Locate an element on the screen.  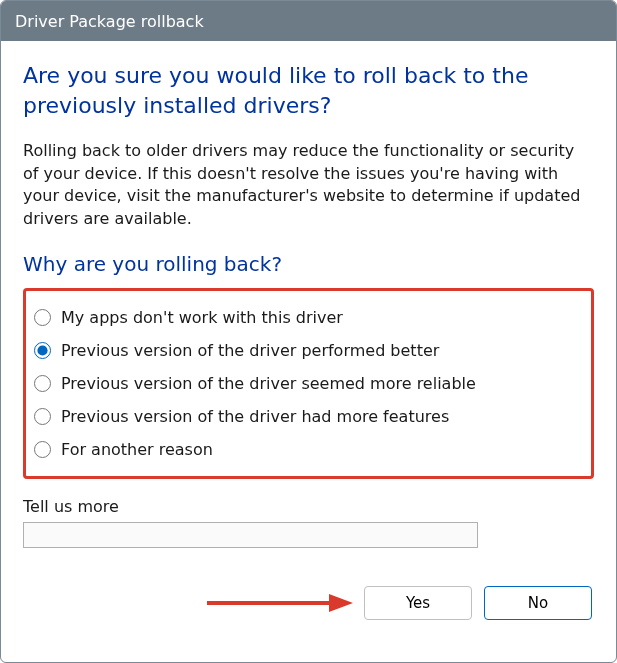
yes-button-label: Yes is located at coordinates (418, 603).